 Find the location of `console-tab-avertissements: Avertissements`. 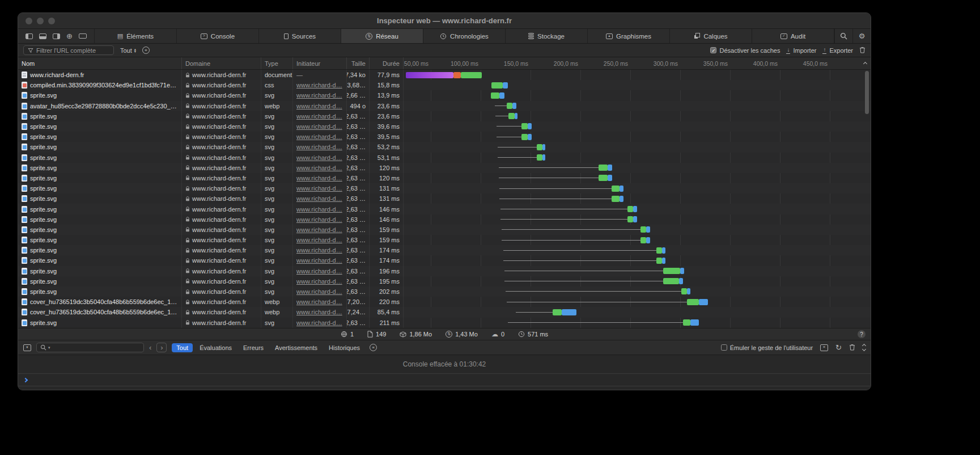

console-tab-avertissements: Avertissements is located at coordinates (296, 348).